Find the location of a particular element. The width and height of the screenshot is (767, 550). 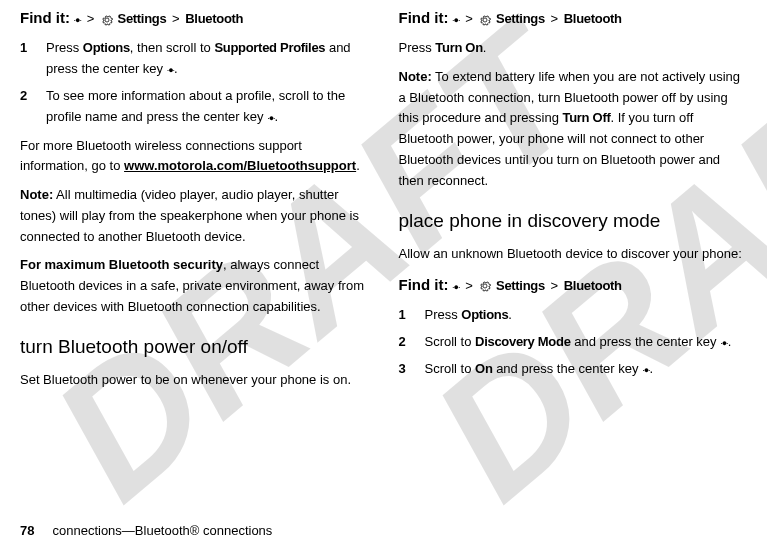

security-paragraph: For maximum Bluetooth security, always c… is located at coordinates (194, 286).